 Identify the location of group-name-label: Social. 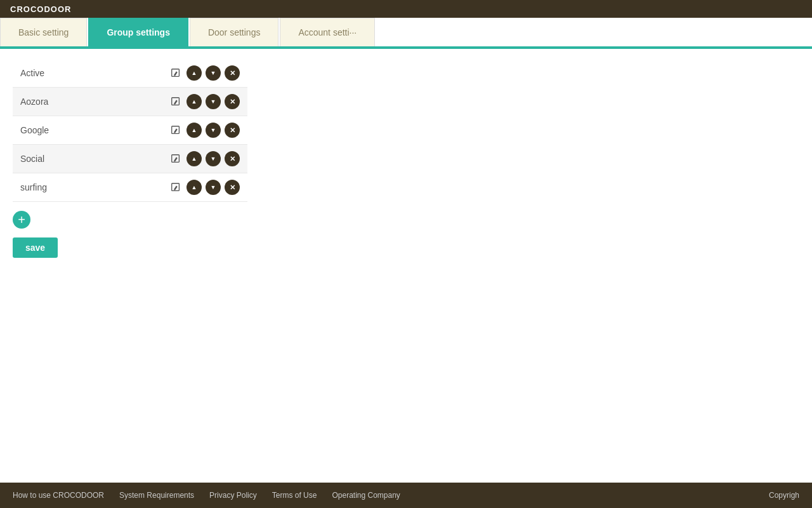
(95, 159).